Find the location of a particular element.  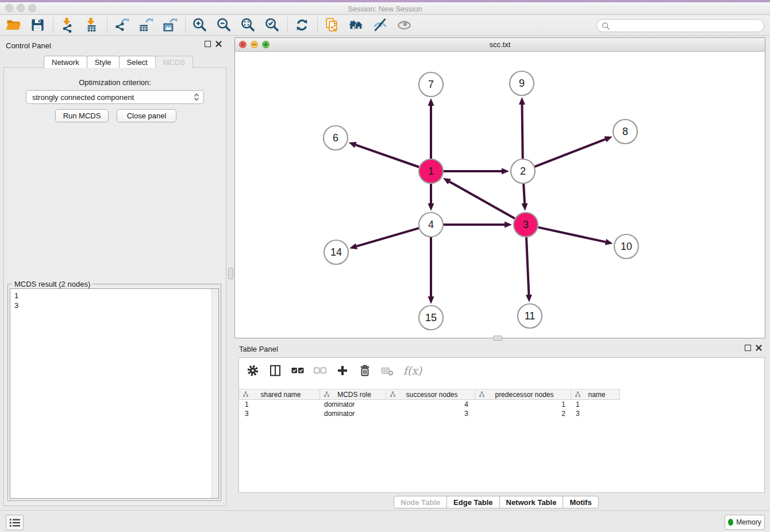

search-input is located at coordinates (686, 25).